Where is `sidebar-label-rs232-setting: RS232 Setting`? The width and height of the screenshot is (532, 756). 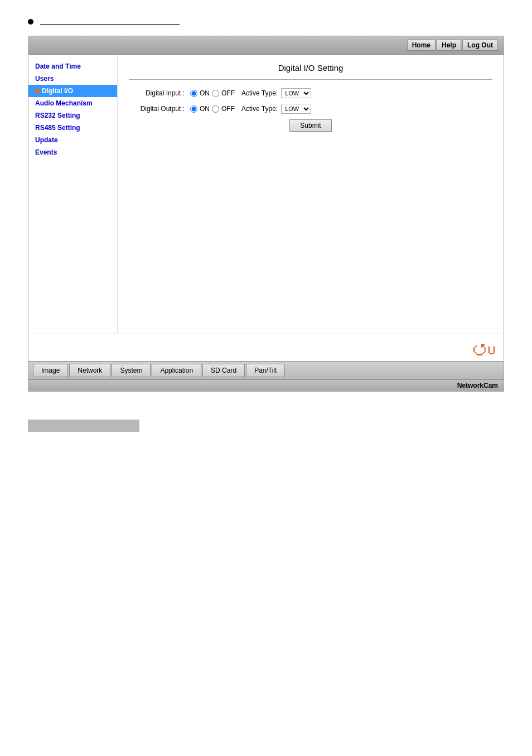
sidebar-label-rs232-setting: RS232 Setting is located at coordinates (58, 115).